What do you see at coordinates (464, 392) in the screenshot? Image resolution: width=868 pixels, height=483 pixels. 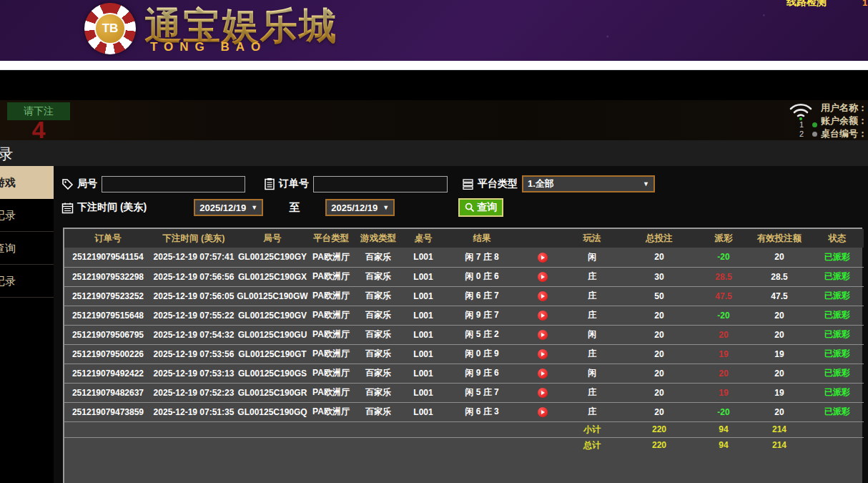 I see `table-row: 251219079482637 2025-12-19 07:52:23 GL00…` at bounding box center [464, 392].